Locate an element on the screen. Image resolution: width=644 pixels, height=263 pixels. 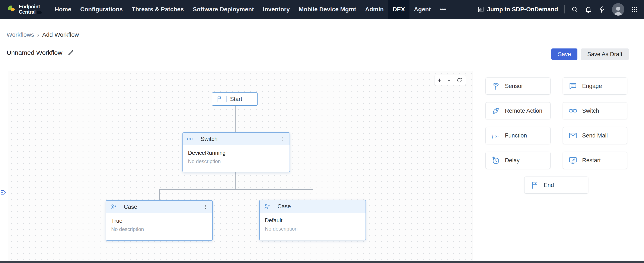
function-icon: f (x) is located at coordinates (496, 136).